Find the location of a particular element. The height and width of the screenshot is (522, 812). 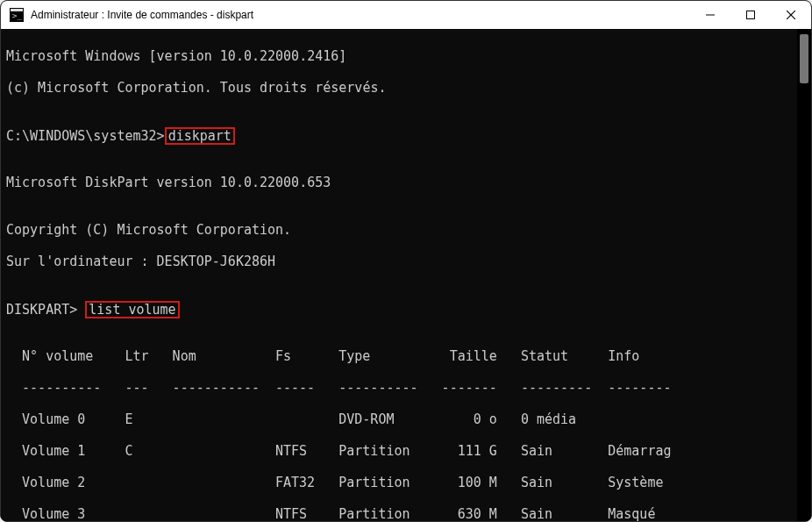

diskpart-prompt: DISKPART> is located at coordinates (46, 310).